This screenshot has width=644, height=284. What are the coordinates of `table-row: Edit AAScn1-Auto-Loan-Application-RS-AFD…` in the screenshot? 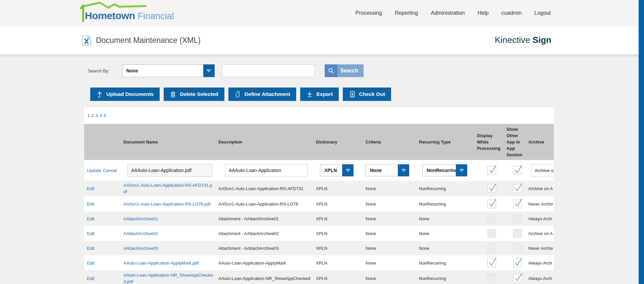 It's located at (319, 188).